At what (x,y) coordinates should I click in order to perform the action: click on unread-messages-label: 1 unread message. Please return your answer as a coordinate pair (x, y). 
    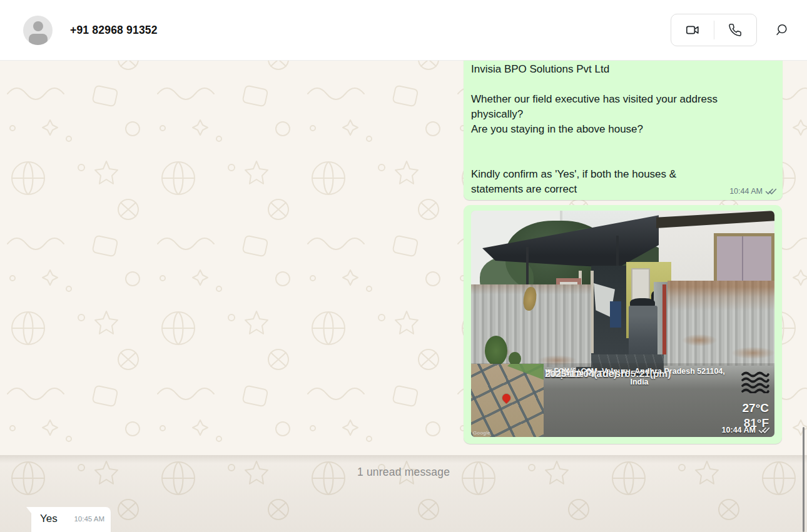
    Looking at the image, I should click on (404, 473).